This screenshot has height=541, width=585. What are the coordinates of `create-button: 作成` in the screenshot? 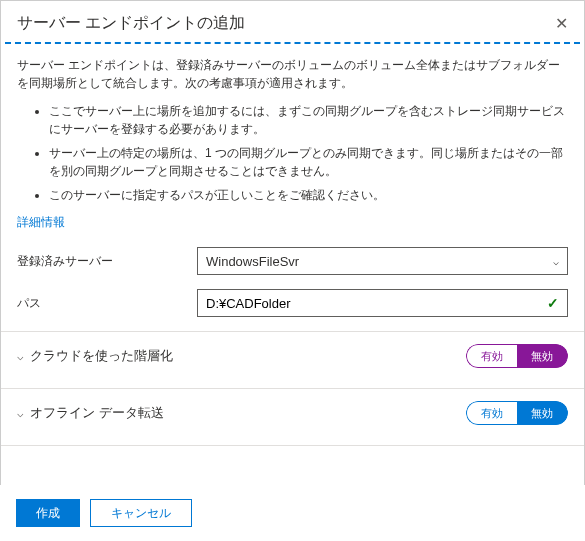 It's located at (48, 513).